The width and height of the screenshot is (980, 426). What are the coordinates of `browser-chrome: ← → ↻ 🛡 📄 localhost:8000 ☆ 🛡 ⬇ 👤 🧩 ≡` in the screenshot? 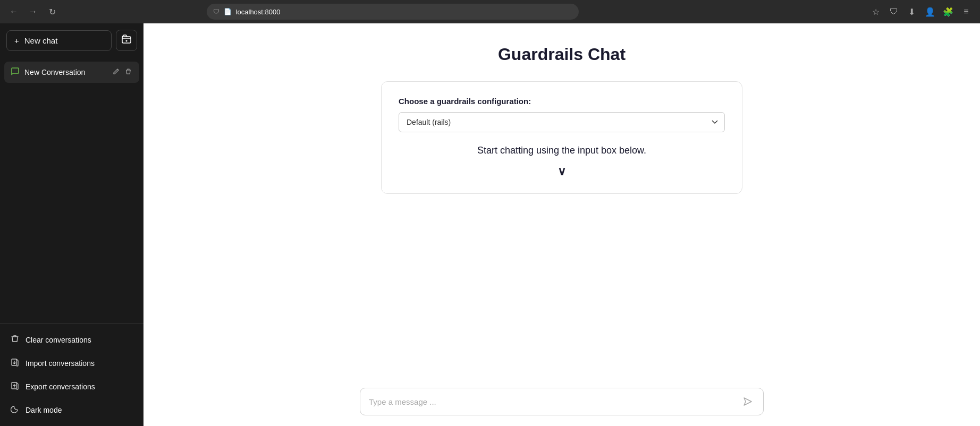 It's located at (490, 12).